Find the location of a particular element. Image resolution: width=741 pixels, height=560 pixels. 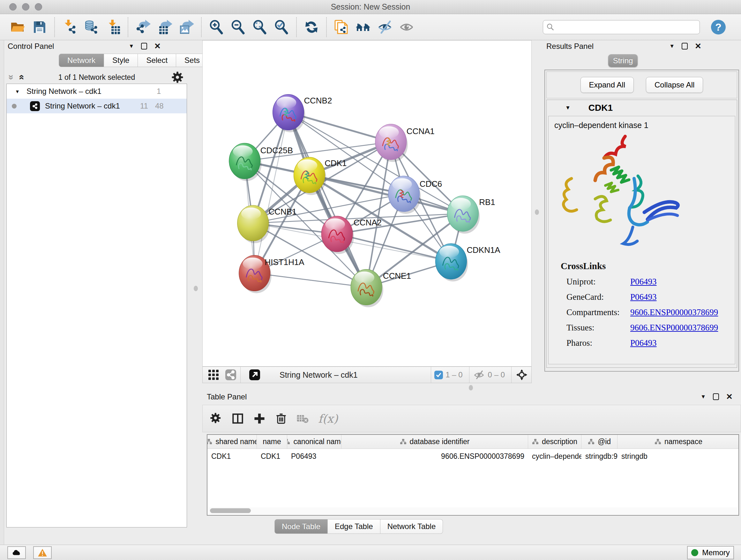

zoom-out-button is located at coordinates (238, 27).